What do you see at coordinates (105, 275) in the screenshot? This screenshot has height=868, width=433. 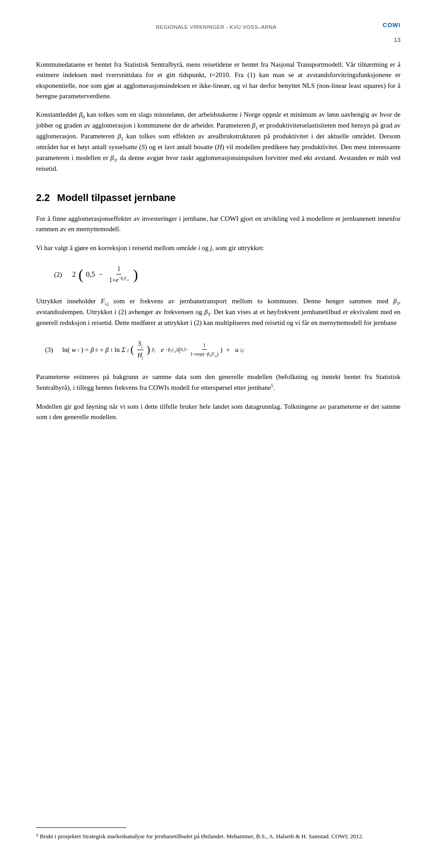 I see `formula-2-content: 2 ( 0,5 − 1 1+e−β3Fi,j )` at bounding box center [105, 275].